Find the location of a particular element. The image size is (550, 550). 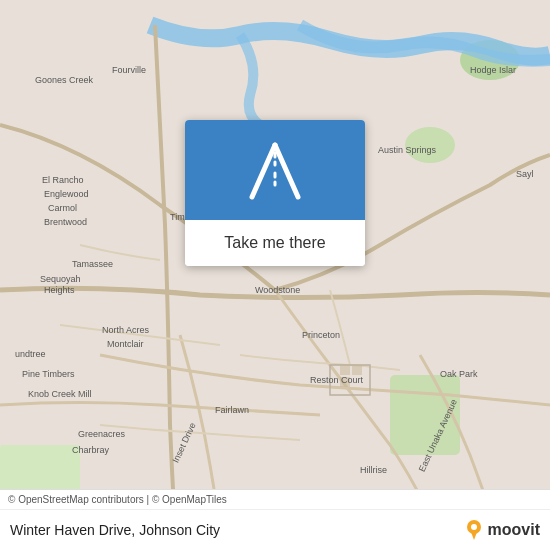

svg-text: Fourville is located at coordinates (129, 70).